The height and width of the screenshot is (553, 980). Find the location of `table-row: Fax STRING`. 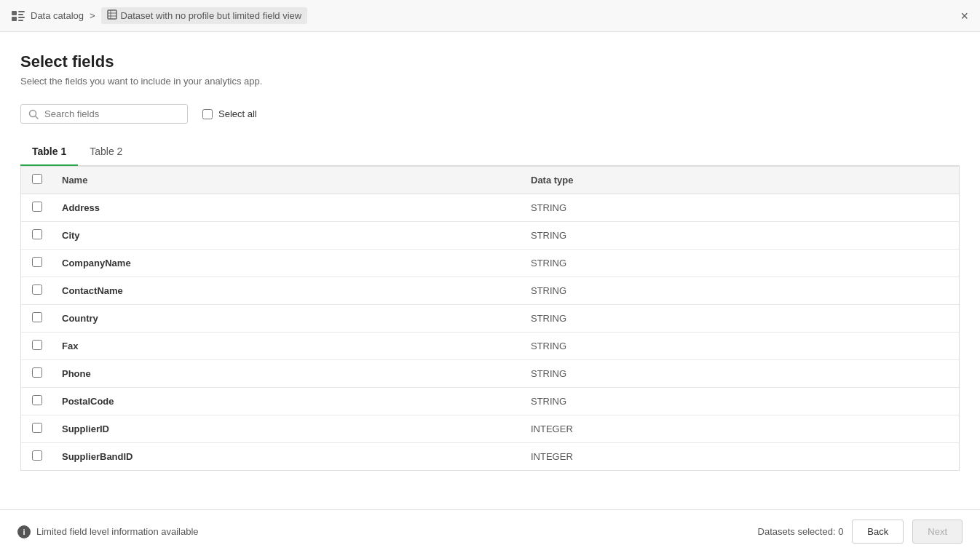

table-row: Fax STRING is located at coordinates (490, 346).